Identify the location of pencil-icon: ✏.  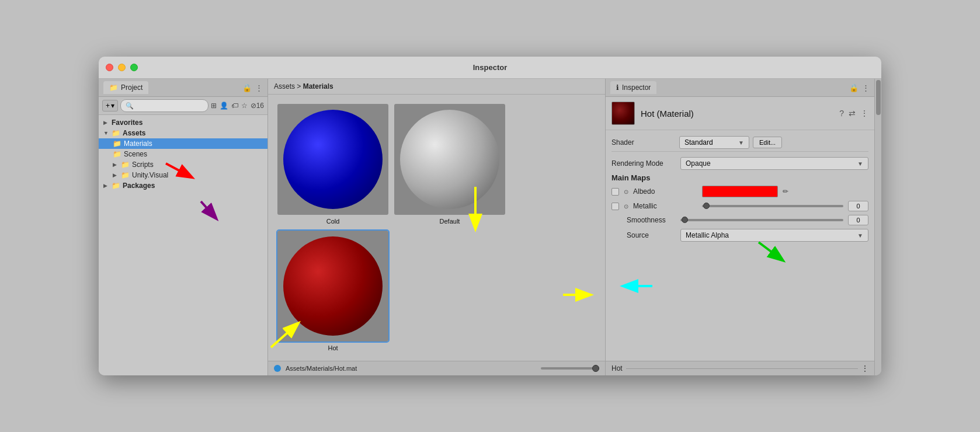
(786, 191).